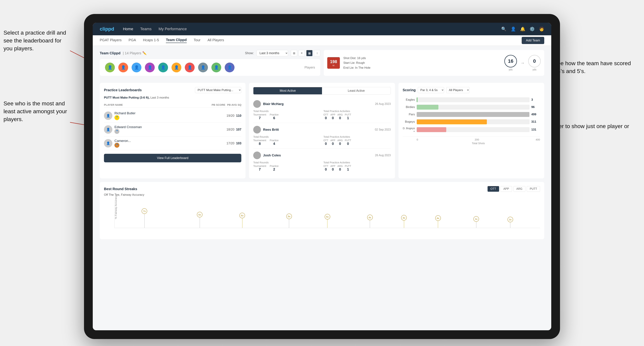 The image size is (644, 346). Describe the element at coordinates (328, 221) in the screenshot. I see `streak-dot-5x-2: 5x` at that location.